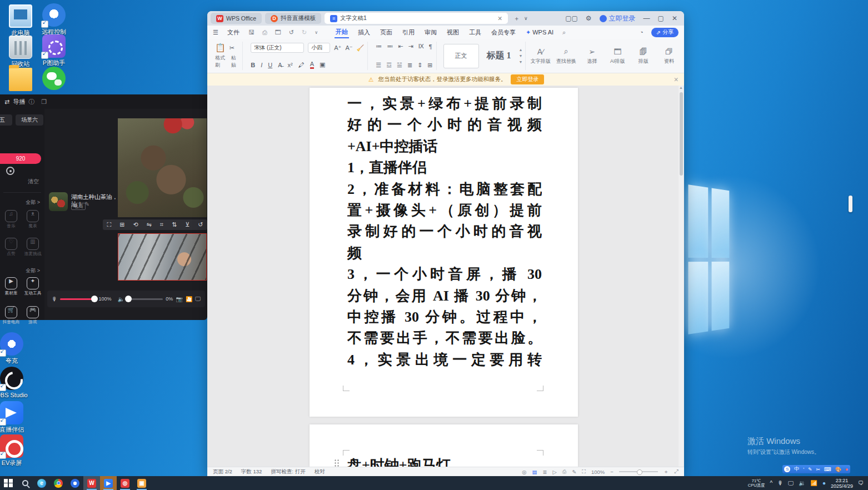 The image size is (868, 490). What do you see at coordinates (16, 382) in the screenshot?
I see `desktop-icon-obs: OBS Studio` at bounding box center [16, 382].